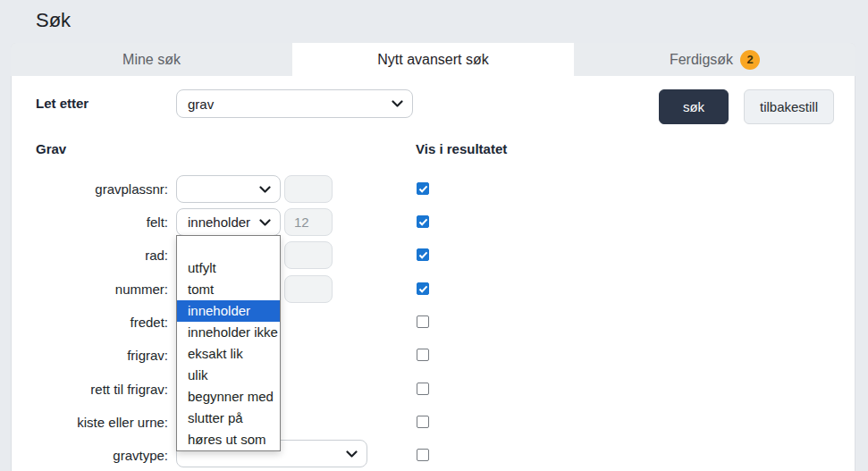 The height and width of the screenshot is (471, 868). What do you see at coordinates (219, 222) in the screenshot?
I see `select-value: inneholder` at bounding box center [219, 222].